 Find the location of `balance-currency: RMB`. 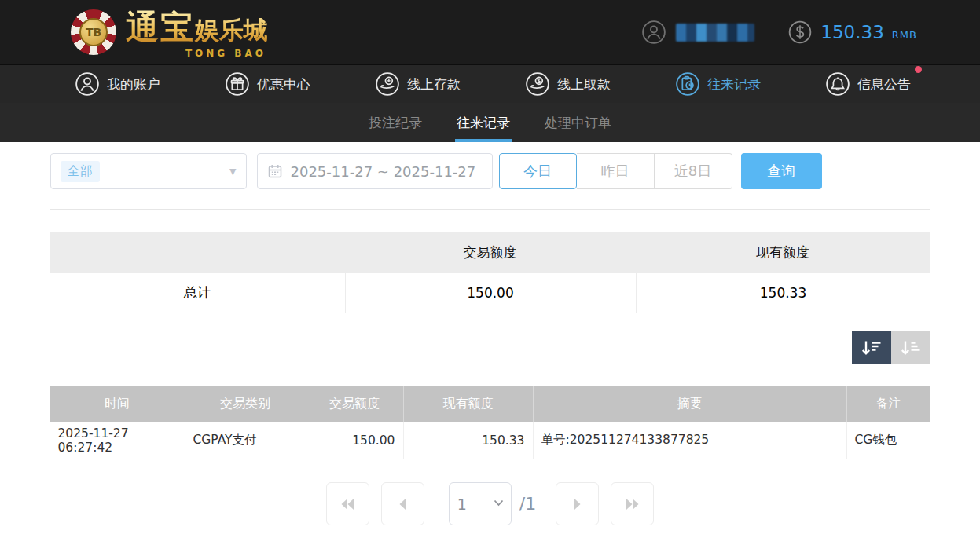

balance-currency: RMB is located at coordinates (905, 33).